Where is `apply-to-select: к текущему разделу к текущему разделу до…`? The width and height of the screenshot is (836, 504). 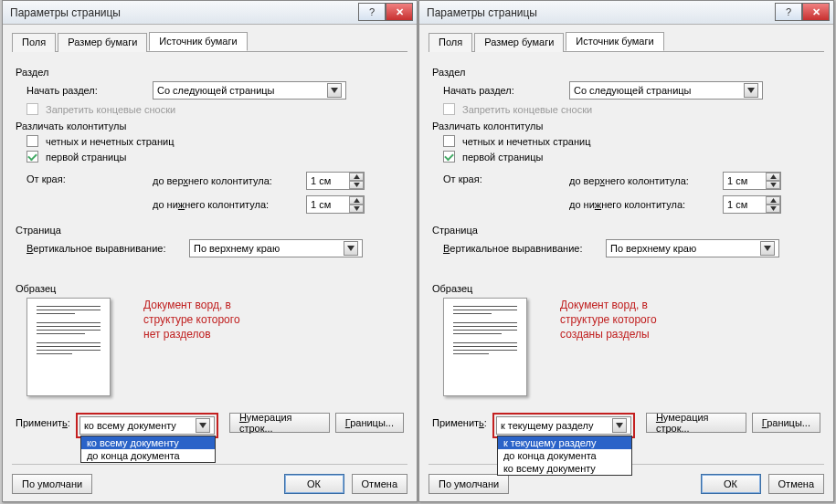
apply-to-select: к текущему разделу к текущему разделу до… is located at coordinates (564, 425).